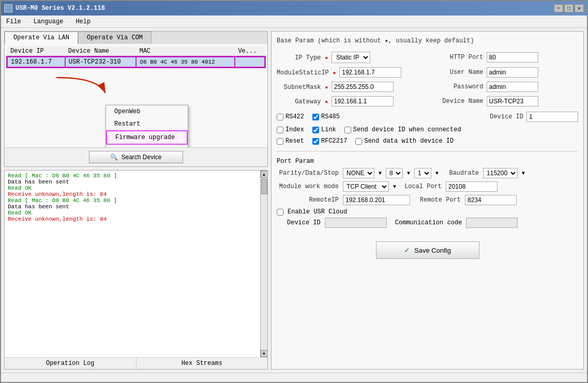 This screenshot has height=383, width=588. What do you see at coordinates (280, 142) in the screenshot?
I see `reset-checkbox` at bounding box center [280, 142].